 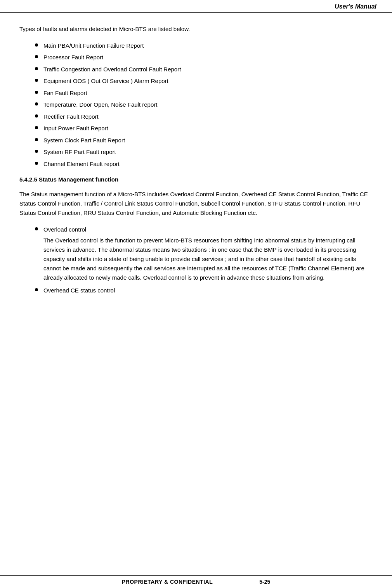 What do you see at coordinates (356, 7) in the screenshot?
I see `header-title: User's Manual` at bounding box center [356, 7].